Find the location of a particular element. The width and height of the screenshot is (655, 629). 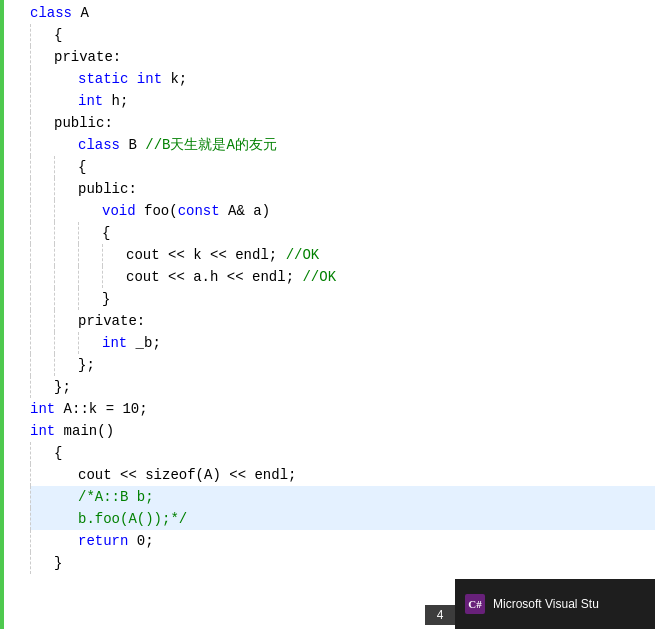

vs-label: Microsoft Visual Stu is located at coordinates (546, 604).